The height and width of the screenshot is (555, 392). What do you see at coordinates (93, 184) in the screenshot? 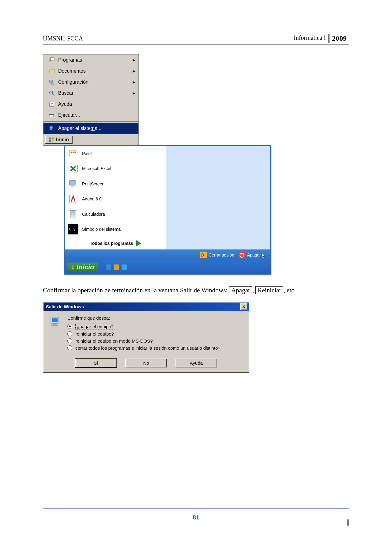
I see `xp-program-label: PrintScreen` at bounding box center [93, 184].